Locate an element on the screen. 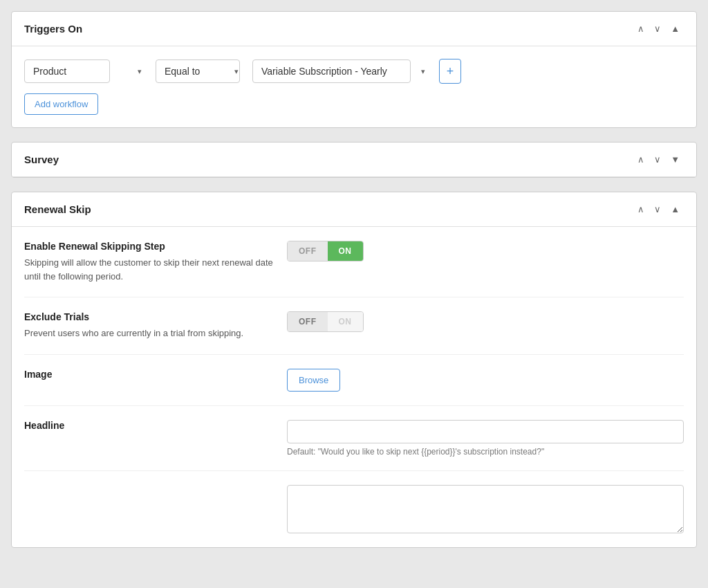 The width and height of the screenshot is (708, 588). textarea-control is located at coordinates (485, 509).